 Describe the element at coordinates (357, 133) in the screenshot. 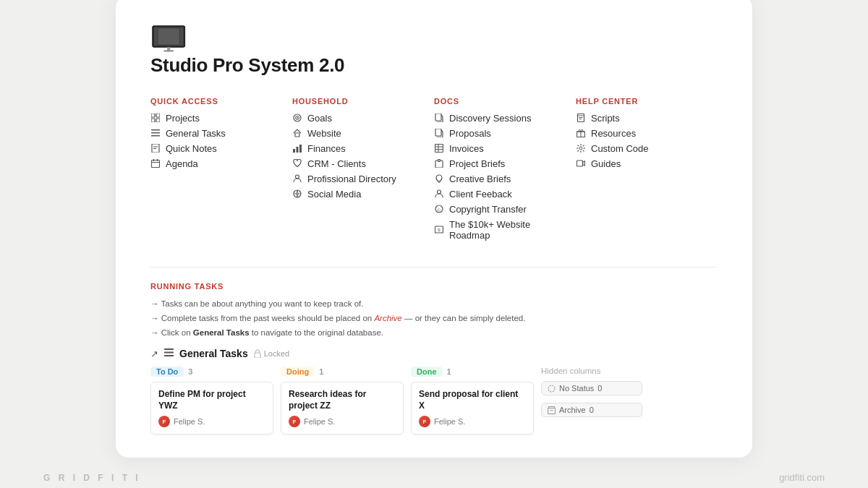

I see `household-website: Website` at that location.